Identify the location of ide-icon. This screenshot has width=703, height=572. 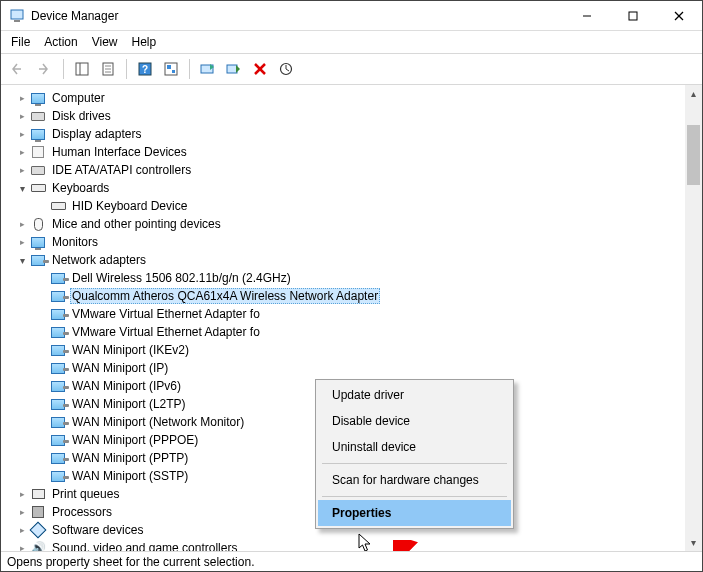
(38, 170).